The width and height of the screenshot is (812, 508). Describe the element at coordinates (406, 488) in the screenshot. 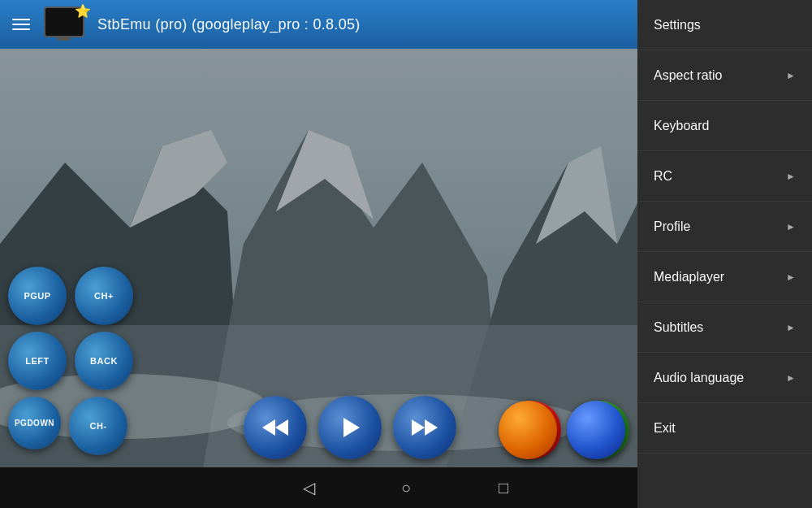

I see `home-nav-button: ○` at that location.